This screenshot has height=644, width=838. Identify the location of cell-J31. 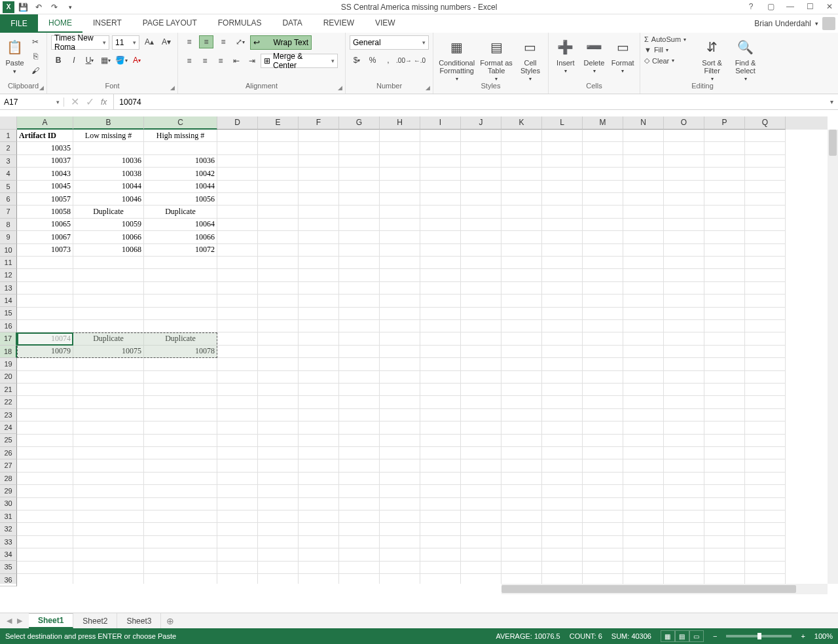
(481, 517).